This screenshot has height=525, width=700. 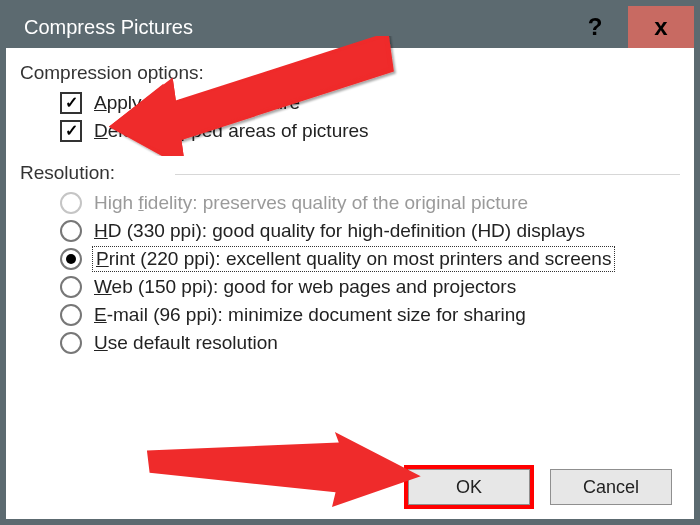 What do you see at coordinates (370, 131) in the screenshot?
I see `delete-cropped-checkbox: Delete cropped areas of pictures` at bounding box center [370, 131].